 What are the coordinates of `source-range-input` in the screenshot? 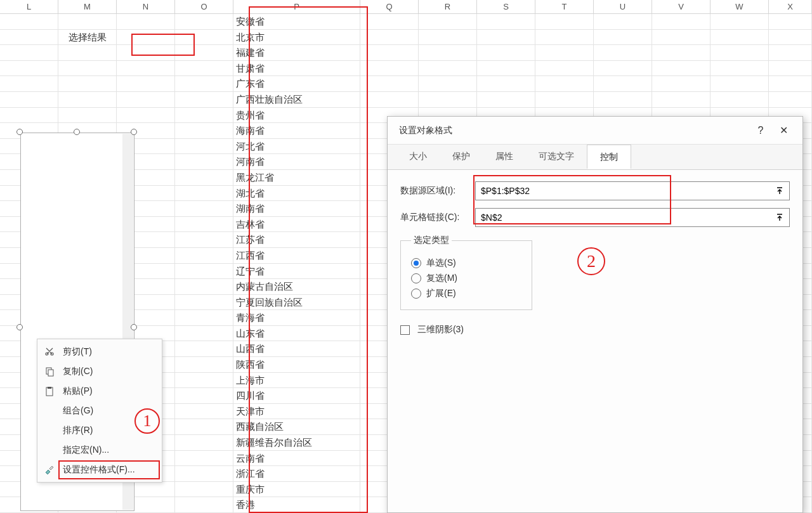 It's located at (632, 191).